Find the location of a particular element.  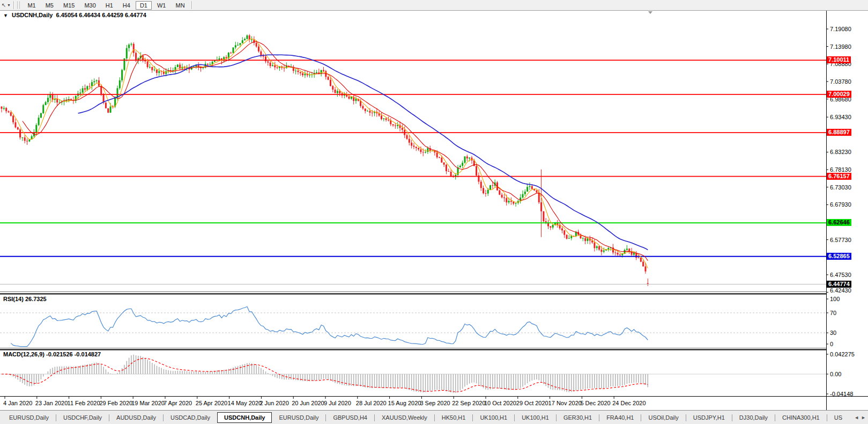

date-axis-label: 20 Jun 2020 is located at coordinates (308, 403).